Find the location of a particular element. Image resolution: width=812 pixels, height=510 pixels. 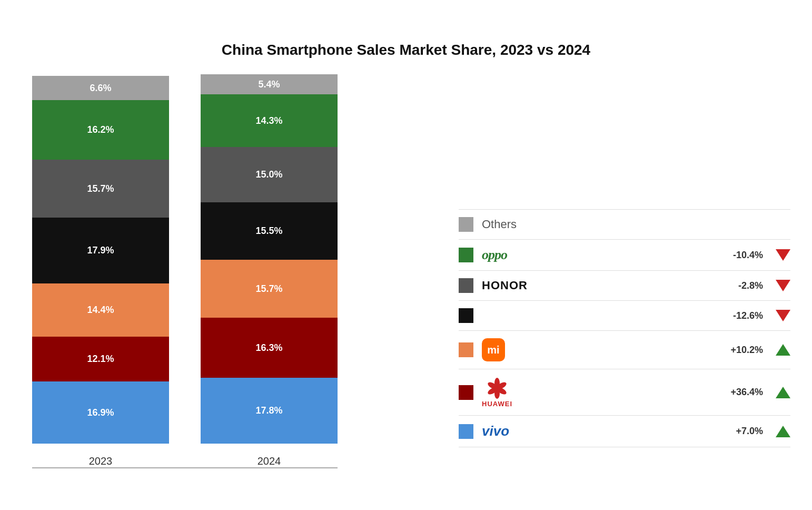

others-label: Others is located at coordinates (499, 224).